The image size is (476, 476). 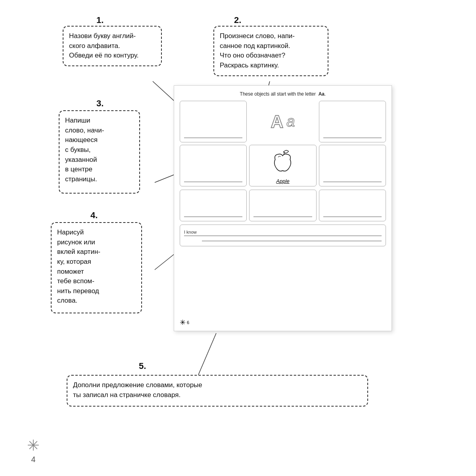 I want to click on number-4: 4., so click(x=94, y=215).